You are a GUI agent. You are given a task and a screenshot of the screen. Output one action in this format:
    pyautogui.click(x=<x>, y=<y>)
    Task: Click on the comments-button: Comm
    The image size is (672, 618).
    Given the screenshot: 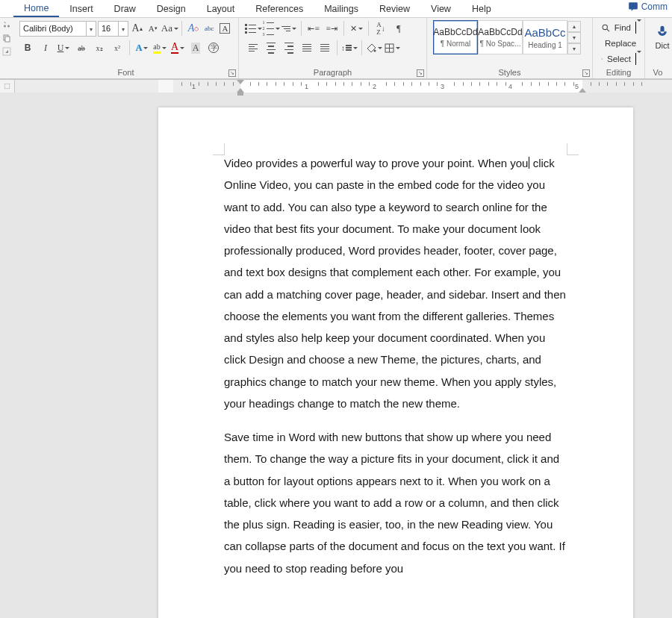 What is the action you would take?
    pyautogui.click(x=648, y=7)
    